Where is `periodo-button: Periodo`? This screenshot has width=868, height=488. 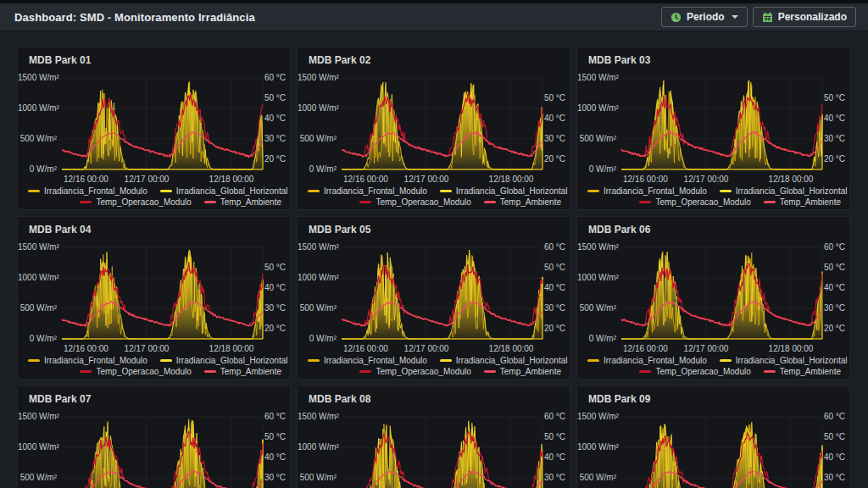 periodo-button: Periodo is located at coordinates (704, 17).